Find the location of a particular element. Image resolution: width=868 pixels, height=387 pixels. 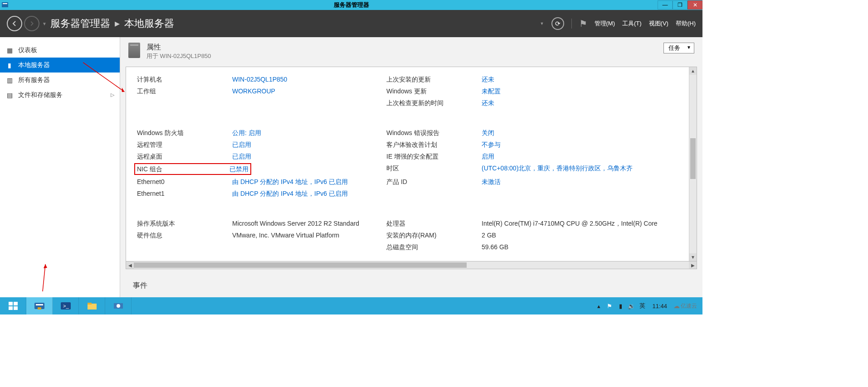

horizontal-scrollbar: ◀ ▶ is located at coordinates (411, 266).